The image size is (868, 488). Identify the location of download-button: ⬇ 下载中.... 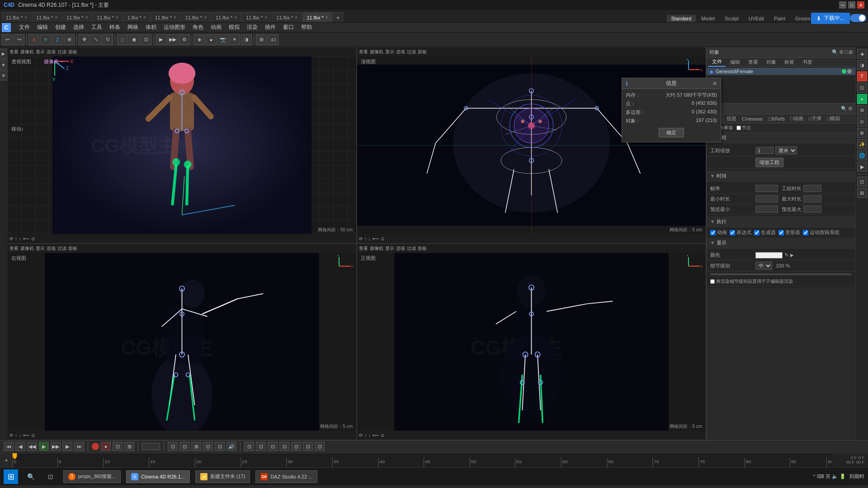
(830, 18).